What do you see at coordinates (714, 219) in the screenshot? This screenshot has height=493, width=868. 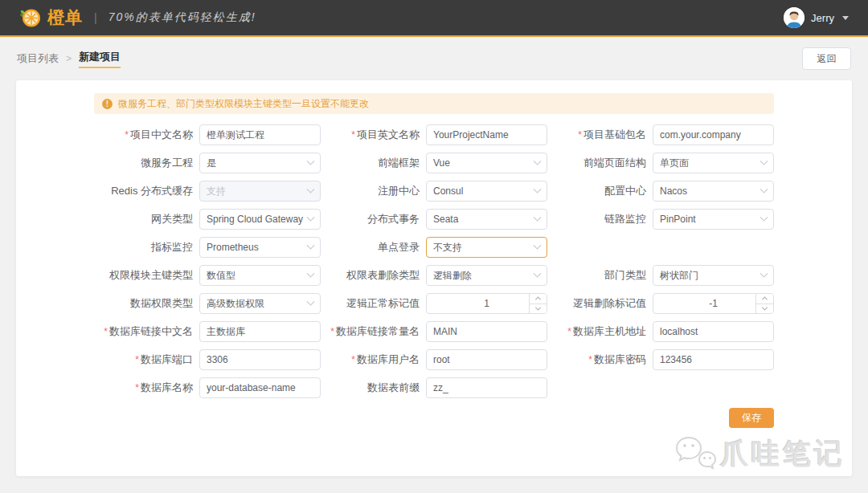 I see `select-dropdown: PinPoint` at bounding box center [714, 219].